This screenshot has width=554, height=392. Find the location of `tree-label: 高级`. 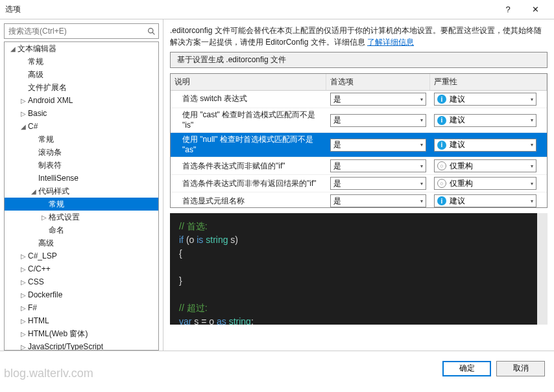

tree-label: 高级 is located at coordinates (46, 244).